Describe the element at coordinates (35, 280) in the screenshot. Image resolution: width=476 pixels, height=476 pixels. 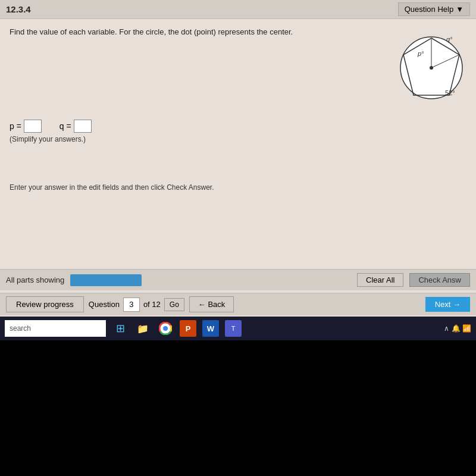
I see `all-parts-label: All parts showing` at that location.